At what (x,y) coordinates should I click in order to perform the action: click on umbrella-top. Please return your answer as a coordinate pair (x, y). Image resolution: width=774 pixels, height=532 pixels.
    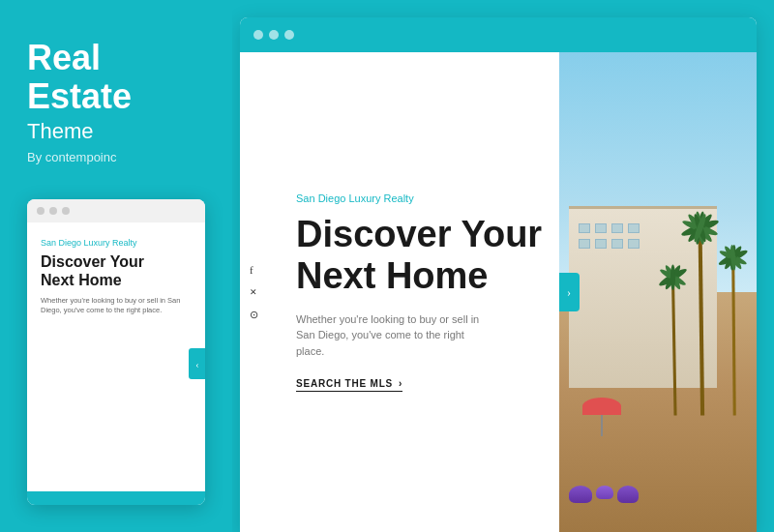
    Looking at the image, I should click on (602, 406).